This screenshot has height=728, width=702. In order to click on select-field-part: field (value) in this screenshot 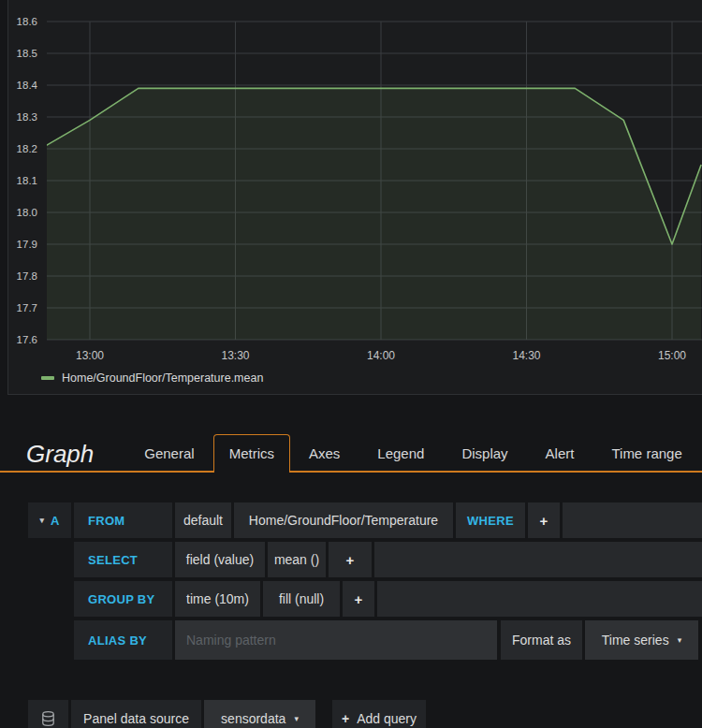, I will do `click(220, 560)`.